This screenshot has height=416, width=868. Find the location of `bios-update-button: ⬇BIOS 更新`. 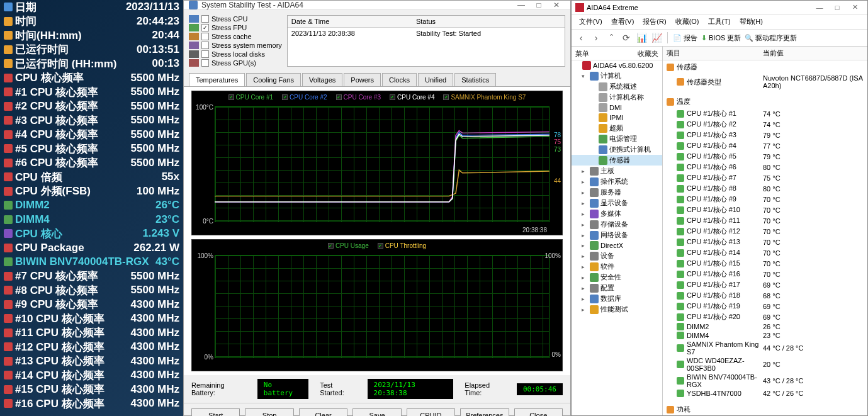

bios-update-button: ⬇BIOS 更新 is located at coordinates (721, 38).